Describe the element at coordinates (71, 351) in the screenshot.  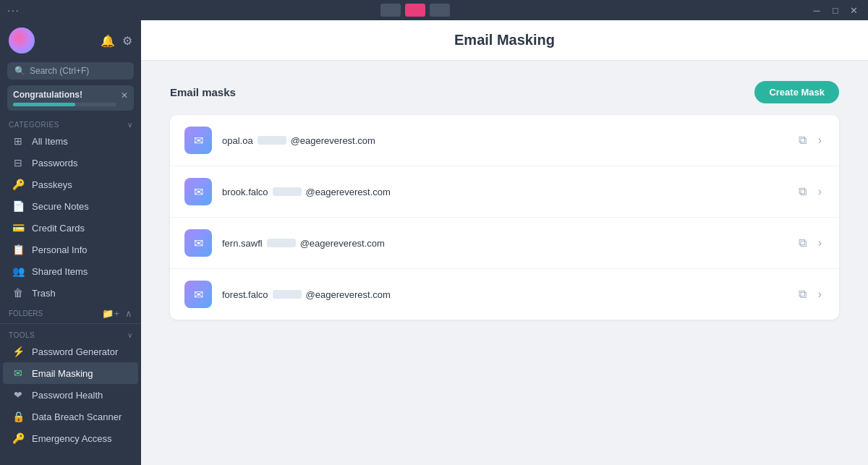
I see `sidebar-item-password-generator: ⚡ Password Generator` at that location.